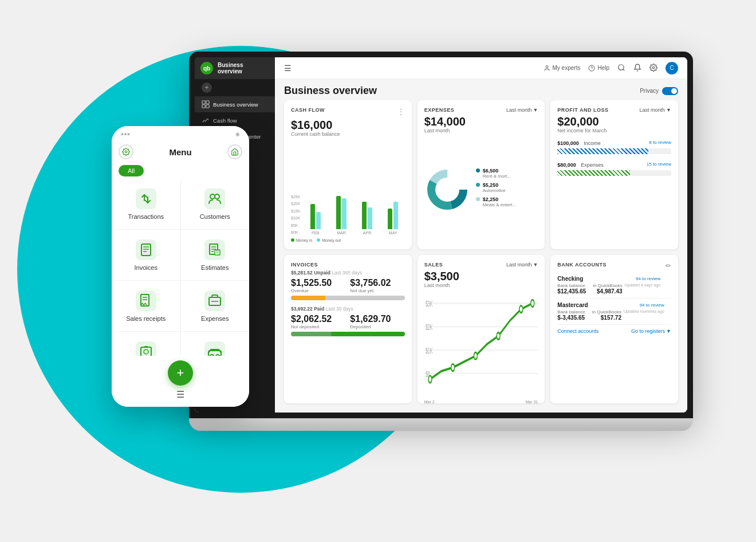 Image resolution: width=756 pixels, height=542 pixels. What do you see at coordinates (441, 425) in the screenshot?
I see `laptop-base` at bounding box center [441, 425].